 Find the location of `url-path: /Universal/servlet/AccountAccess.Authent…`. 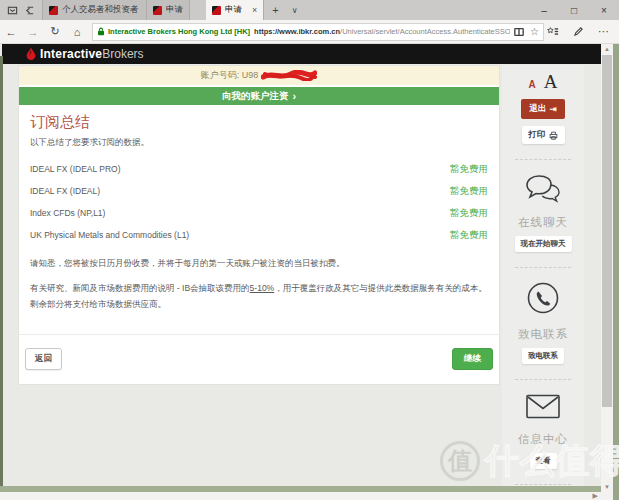

url-path: /Universal/servlet/AccountAccess.Authent… is located at coordinates (425, 32).